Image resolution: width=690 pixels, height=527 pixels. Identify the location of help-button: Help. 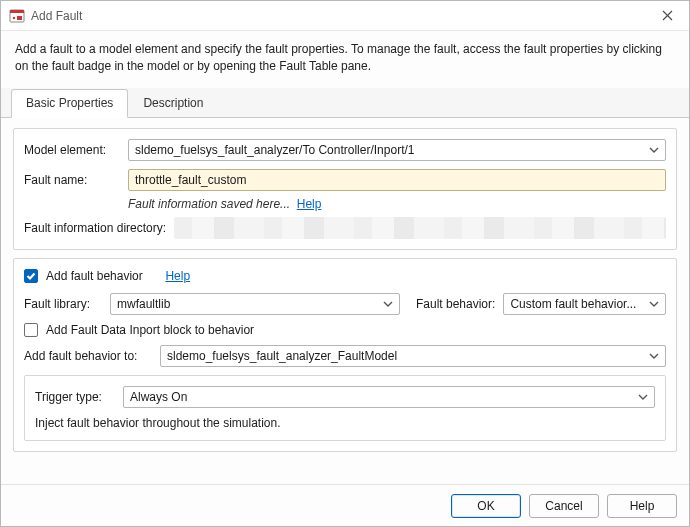
(642, 506).